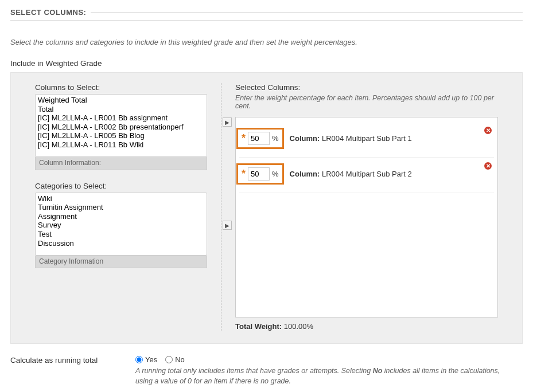  What do you see at coordinates (367, 102) in the screenshot?
I see `selected-columns-hint: Enter the weight percentage for each ite…` at bounding box center [367, 102].